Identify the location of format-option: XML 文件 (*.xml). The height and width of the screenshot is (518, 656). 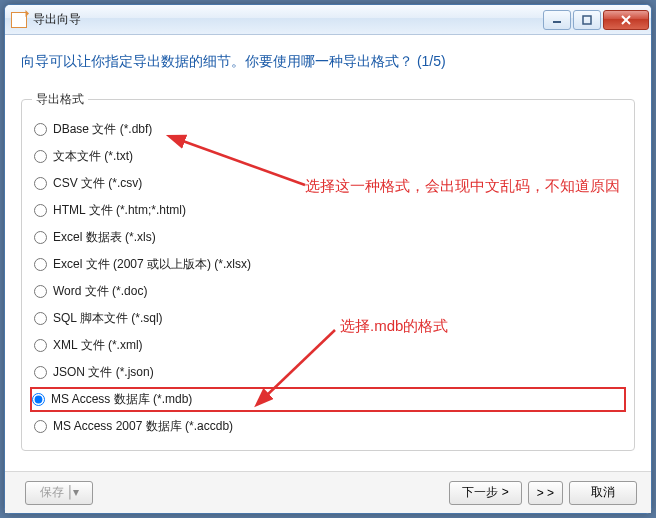
(328, 346).